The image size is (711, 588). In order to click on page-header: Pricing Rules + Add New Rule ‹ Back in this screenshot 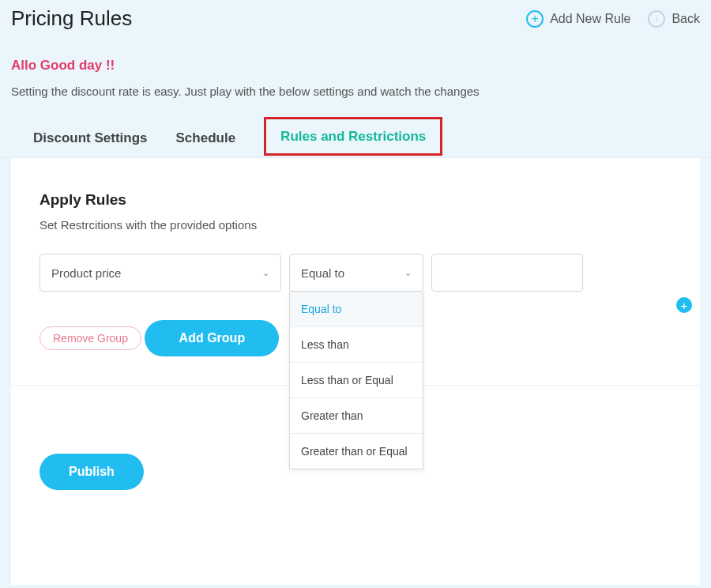, I will do `click(356, 17)`.